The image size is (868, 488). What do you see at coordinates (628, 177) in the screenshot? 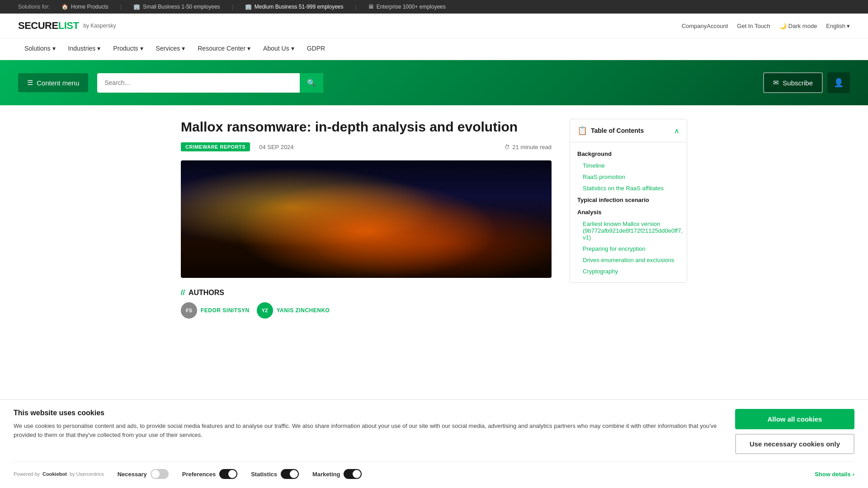
I see `toc-item-raas-promo: RaaS promotion` at bounding box center [628, 177].